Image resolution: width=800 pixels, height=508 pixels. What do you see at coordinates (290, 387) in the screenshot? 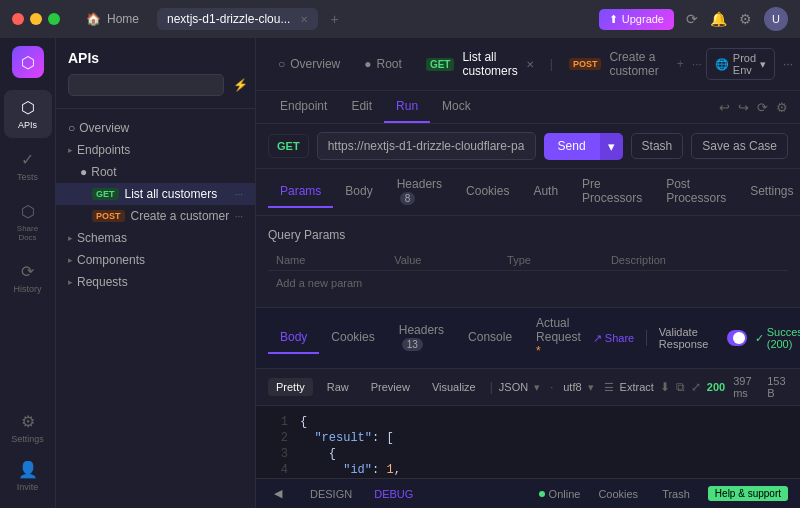
I see `format-pretty: Pretty` at bounding box center [290, 387].